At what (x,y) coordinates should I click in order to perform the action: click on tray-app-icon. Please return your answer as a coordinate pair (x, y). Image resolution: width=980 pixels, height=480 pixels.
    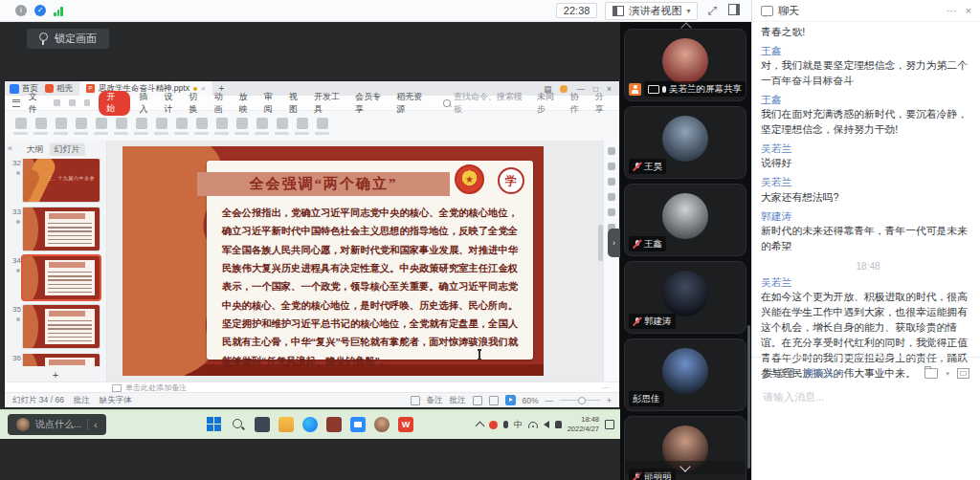
    Looking at the image, I should click on (494, 425).